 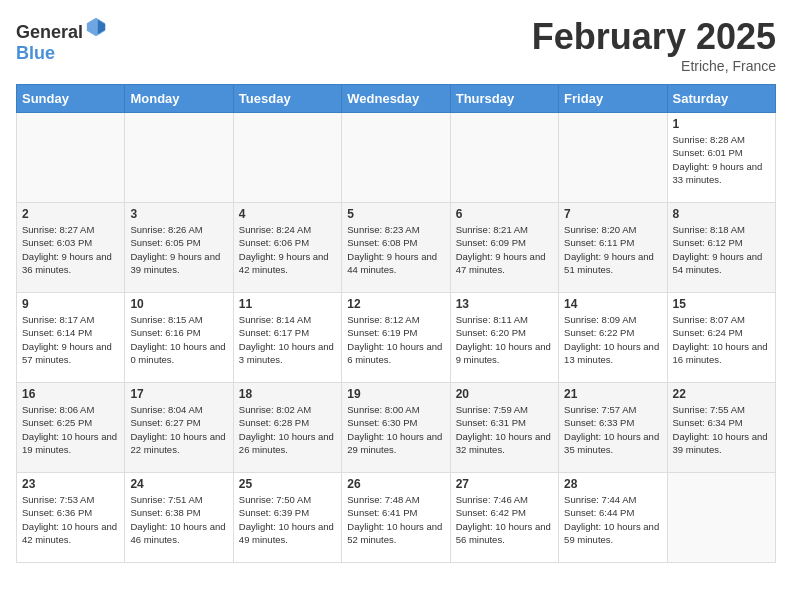 What do you see at coordinates (504, 520) in the screenshot?
I see `day-info: Sunrise: 7:46 AM Sunset: 6:42 PM Dayligh…` at bounding box center [504, 520].